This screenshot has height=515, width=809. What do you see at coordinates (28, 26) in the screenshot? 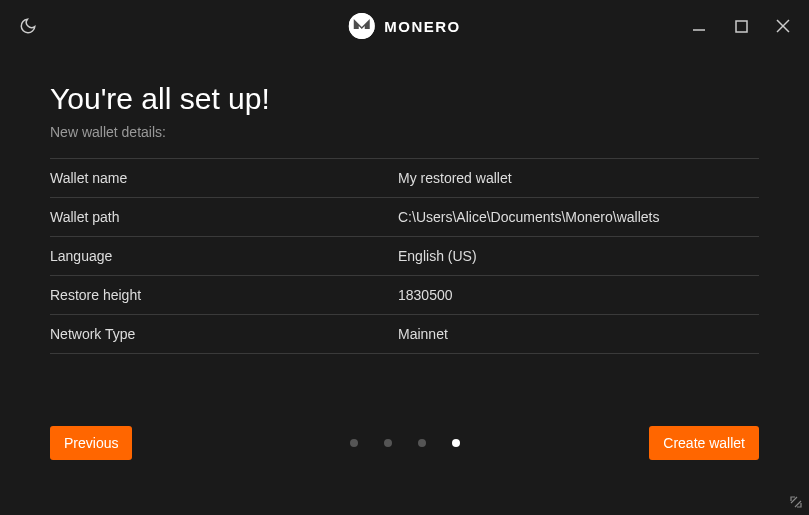
I see `theme-toggle-button` at bounding box center [28, 26].